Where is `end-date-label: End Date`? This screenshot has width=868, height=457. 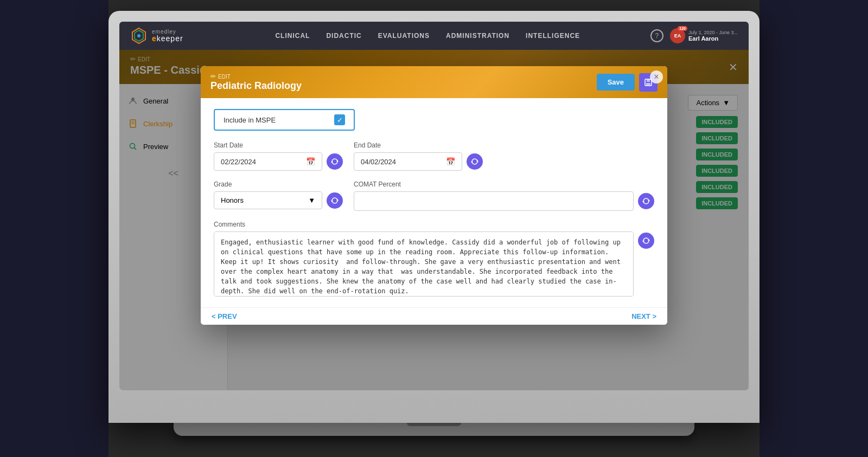 end-date-label: End Date is located at coordinates (418, 145).